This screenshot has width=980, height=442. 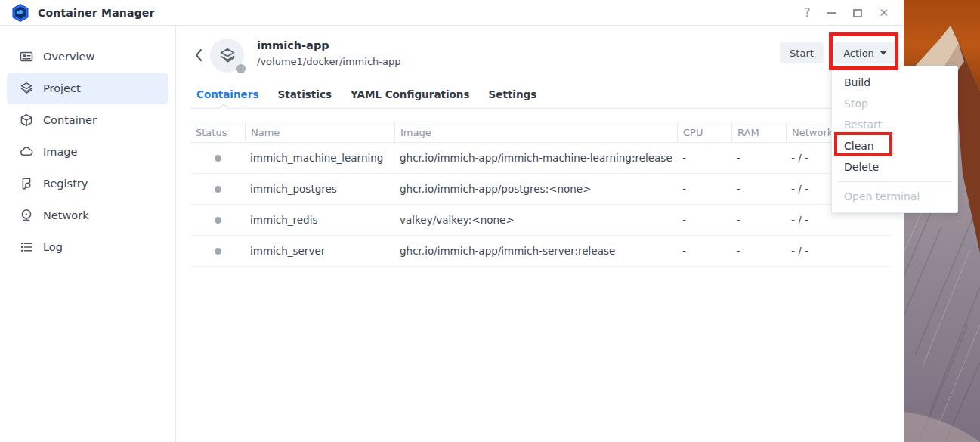 I want to click on tab-yaml-configurations: YAML Configurations, so click(x=410, y=97).